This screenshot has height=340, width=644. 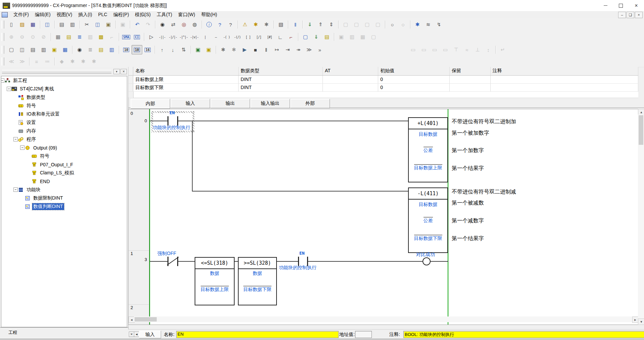 What do you see at coordinates (636, 5) in the screenshot?
I see `close-button: ×` at bounding box center [636, 5].